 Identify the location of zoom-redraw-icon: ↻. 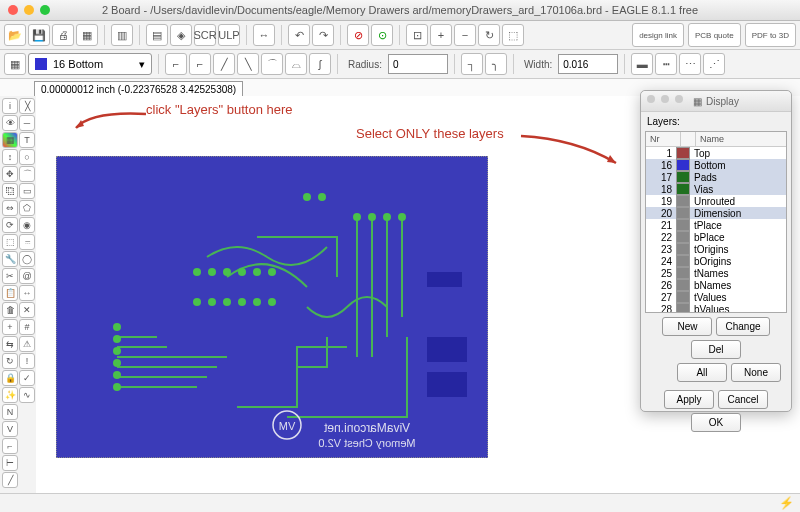
(489, 35).